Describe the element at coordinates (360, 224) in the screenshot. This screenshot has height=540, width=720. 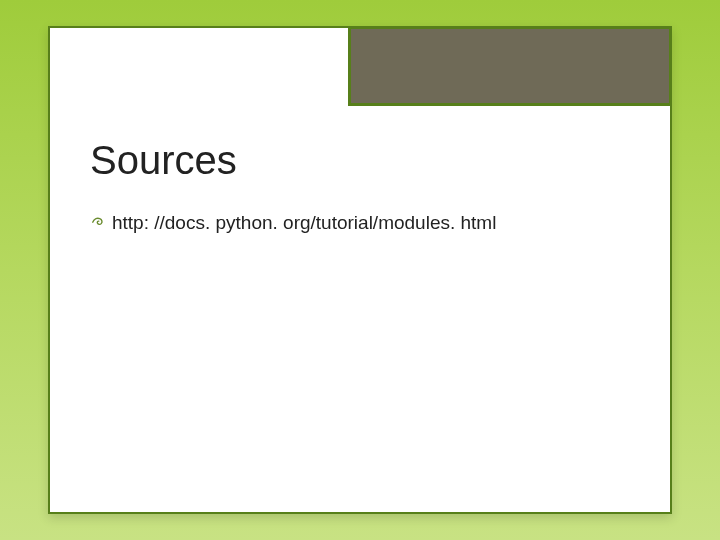
I see `bullet-item: http: //docs. python. org/tutorial/modul…` at that location.